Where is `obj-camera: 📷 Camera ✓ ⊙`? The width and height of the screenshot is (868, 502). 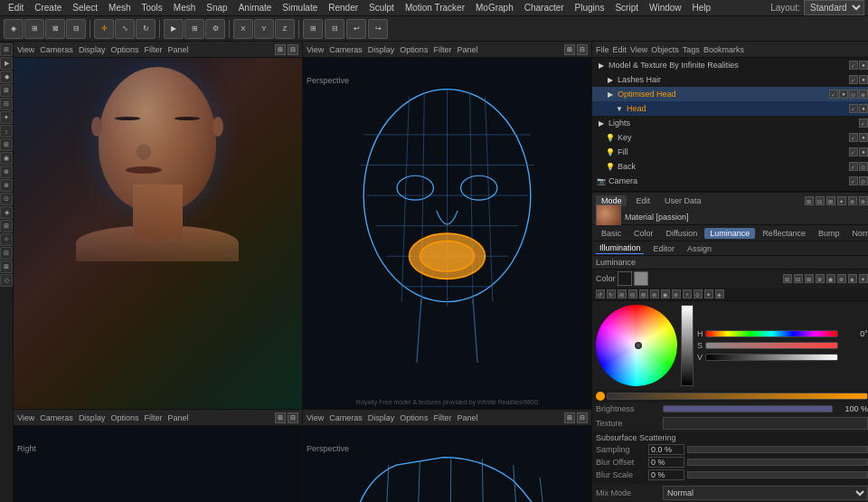 obj-camera: 📷 Camera ✓ ⊙ is located at coordinates (731, 181).